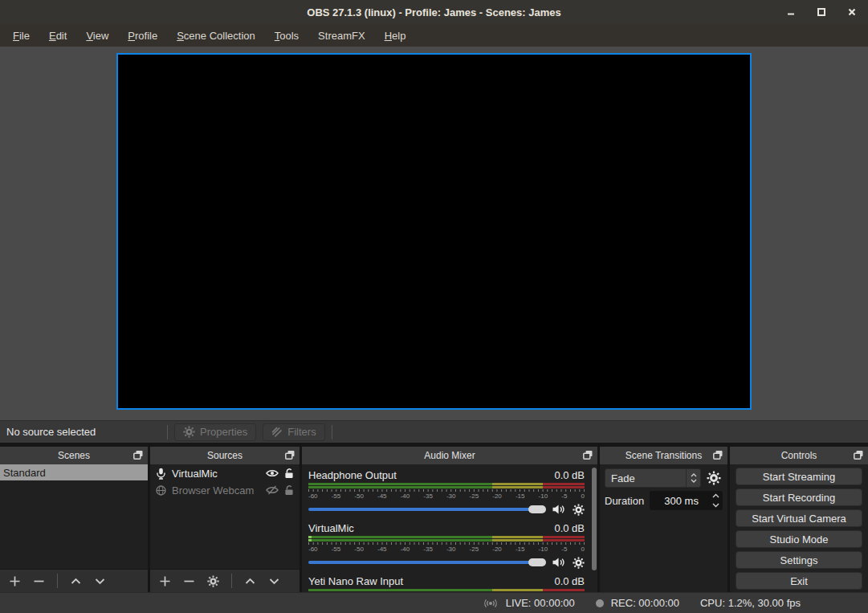  I want to click on source-toolbar: No source selected Properties Filters, so click(434, 431).